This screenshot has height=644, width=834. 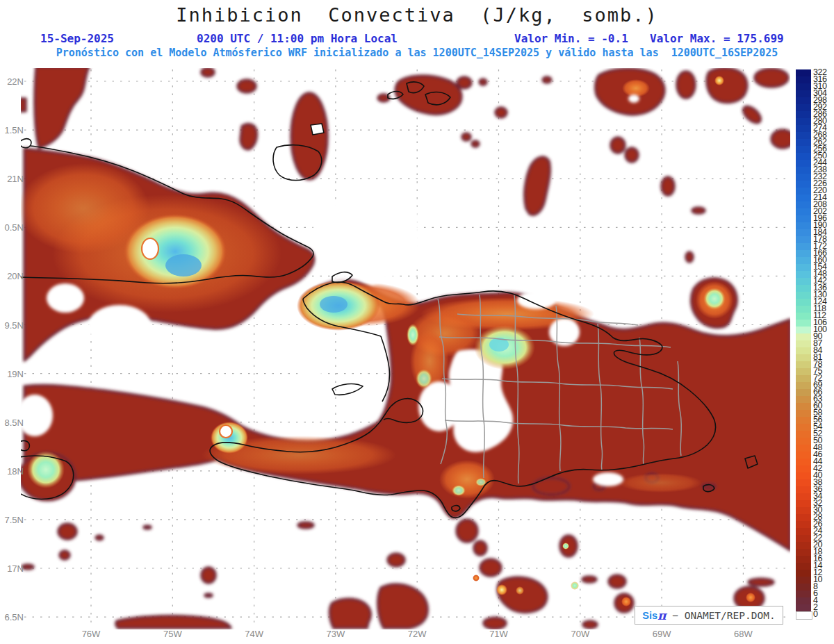 What do you see at coordinates (662, 634) in the screenshot?
I see `lon-tick-label: 69W` at bounding box center [662, 634].